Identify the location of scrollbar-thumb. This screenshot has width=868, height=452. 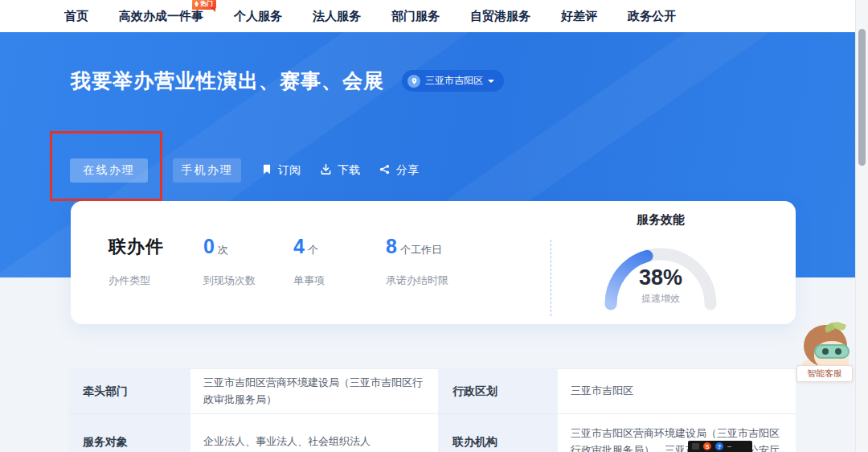
(862, 97).